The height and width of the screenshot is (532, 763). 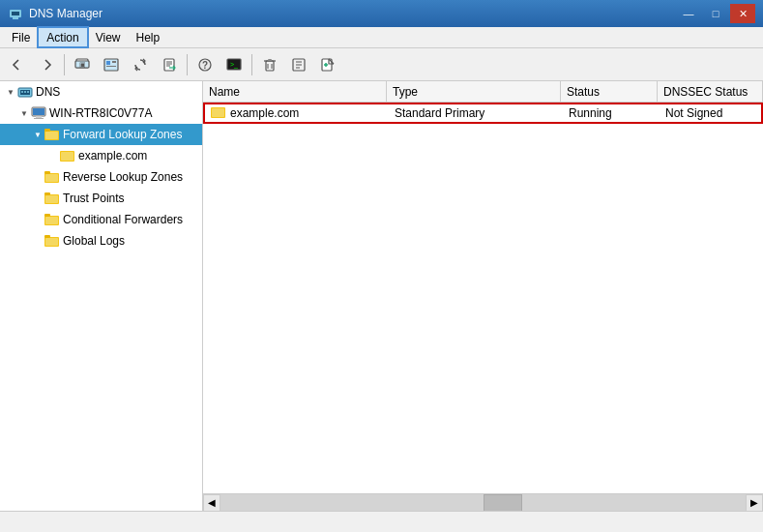 I want to click on help-button: ?, so click(x=205, y=65).